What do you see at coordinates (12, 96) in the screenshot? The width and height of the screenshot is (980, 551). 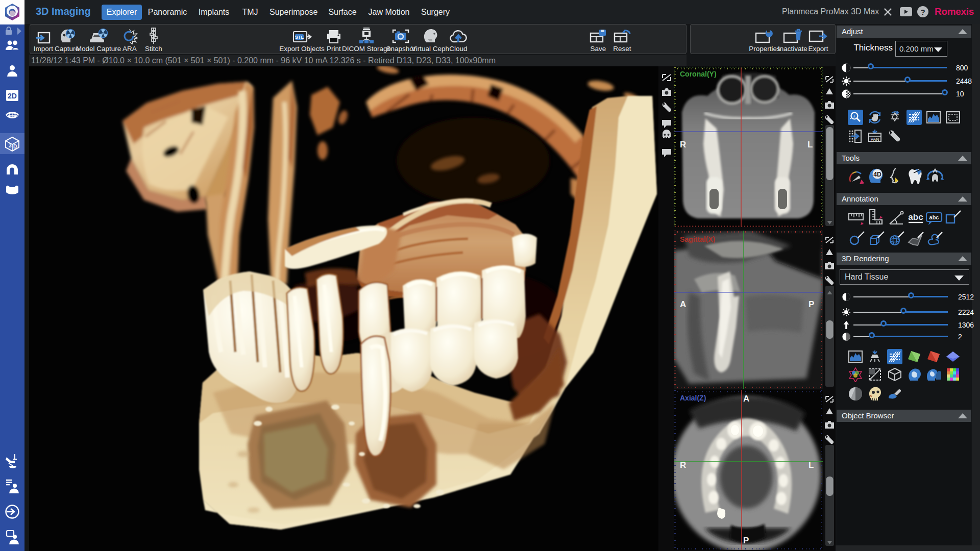 I see `svg-text: 2D` at bounding box center [12, 96].